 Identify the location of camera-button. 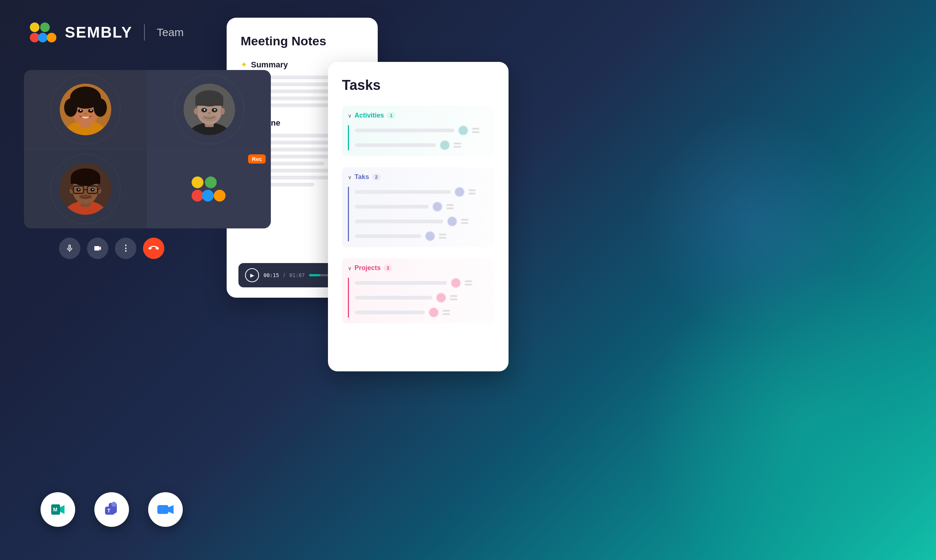
(97, 248).